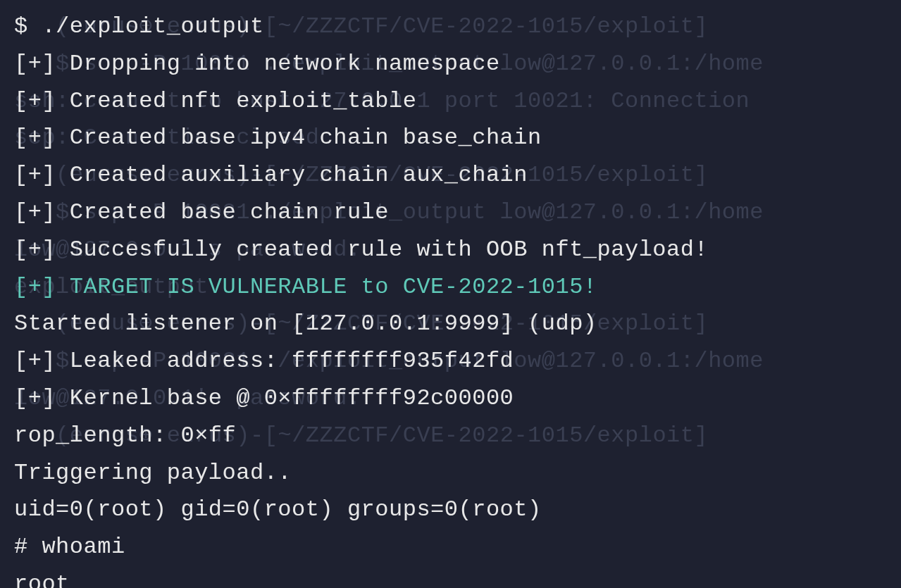 Image resolution: width=901 pixels, height=588 pixels. I want to click on vulnerability-status-line: [+] TARGET IS VULNERABLE to CVE-2022-101…, so click(451, 287).